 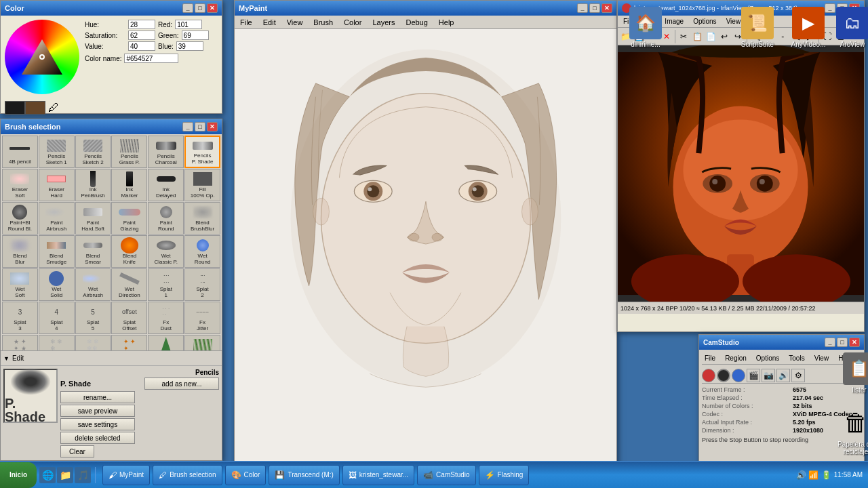 I want to click on brush-item-starfield: ★ ✦✦ ★ FxStarfield, so click(x=20, y=343).